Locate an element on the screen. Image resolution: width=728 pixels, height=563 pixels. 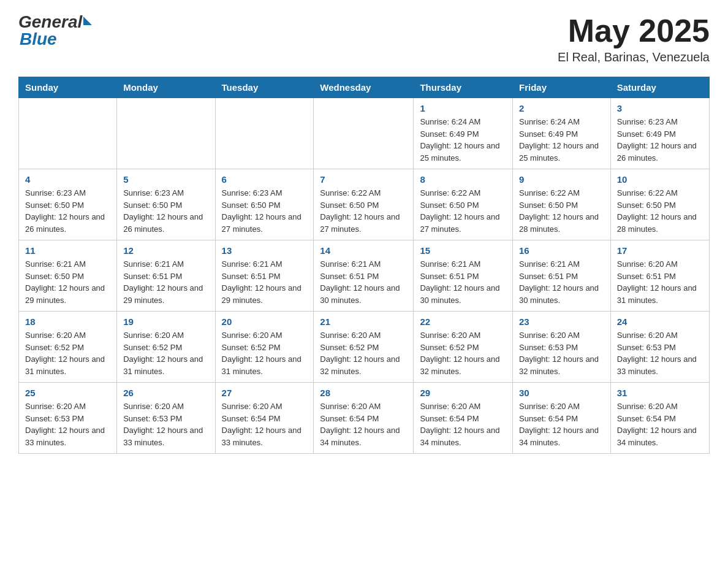
calendar-cell: 2Sunrise: 6:24 AMSunset: 6:49 PMDaylight… is located at coordinates (561, 134).